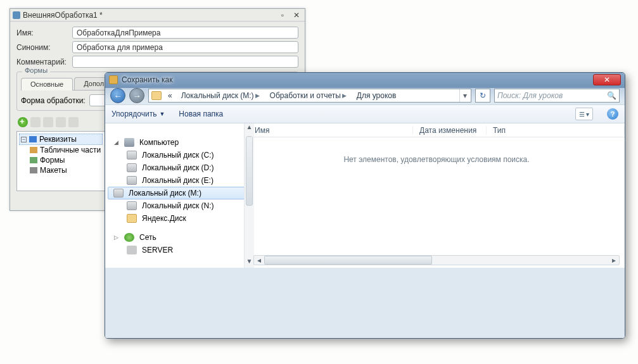 This screenshot has height=364, width=638. What do you see at coordinates (365, 290) in the screenshot?
I see `file-fields: Имя файла: ОбработкаДляПримера.epf▾ Тип …` at bounding box center [365, 290].